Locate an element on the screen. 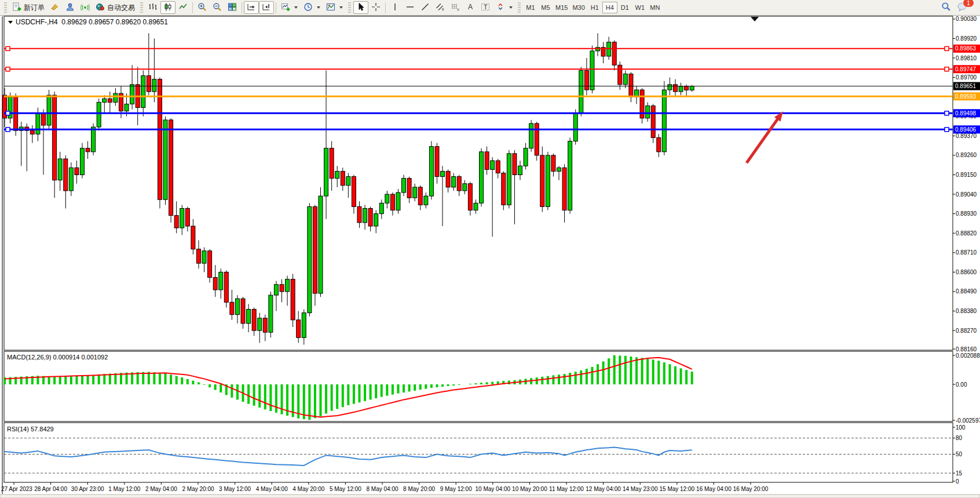 This screenshot has width=980, height=498. macd-values: 0.000914 0.001092 is located at coordinates (80, 357).